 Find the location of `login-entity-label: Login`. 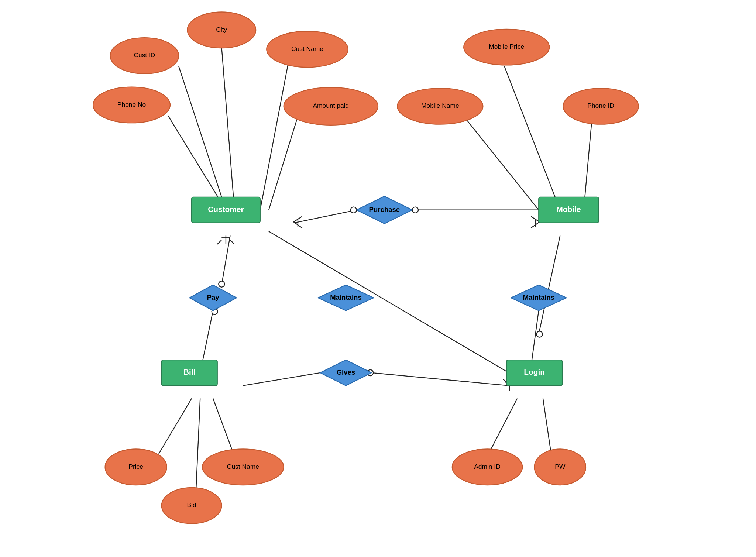

login-entity-label: Login is located at coordinates (535, 372).